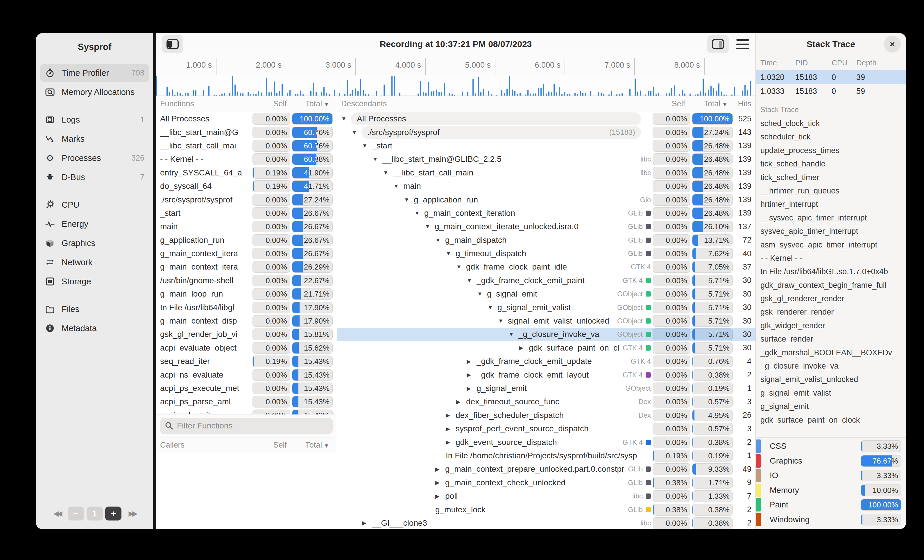 This screenshot has width=924, height=560. I want to click on stack-frame: signal_emit_valist_unlocked, so click(831, 379).